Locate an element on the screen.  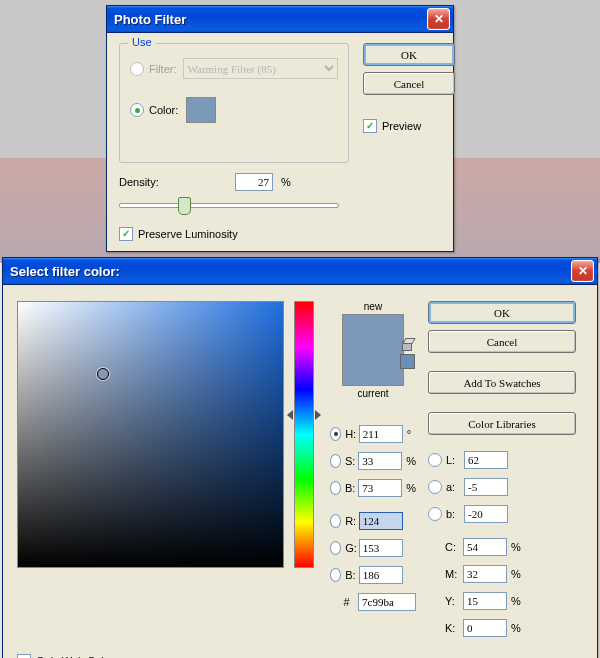
g-input is located at coordinates (381, 548).